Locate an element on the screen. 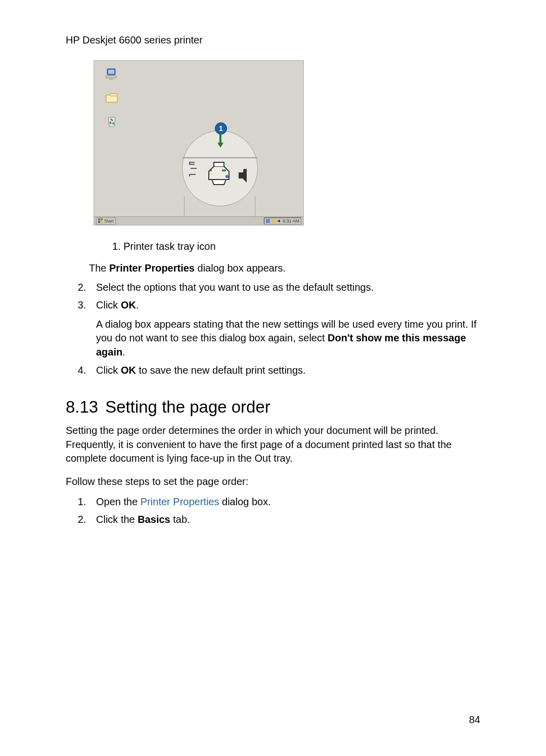  steps-list-a: Select the options that you want to use … is located at coordinates (277, 329).